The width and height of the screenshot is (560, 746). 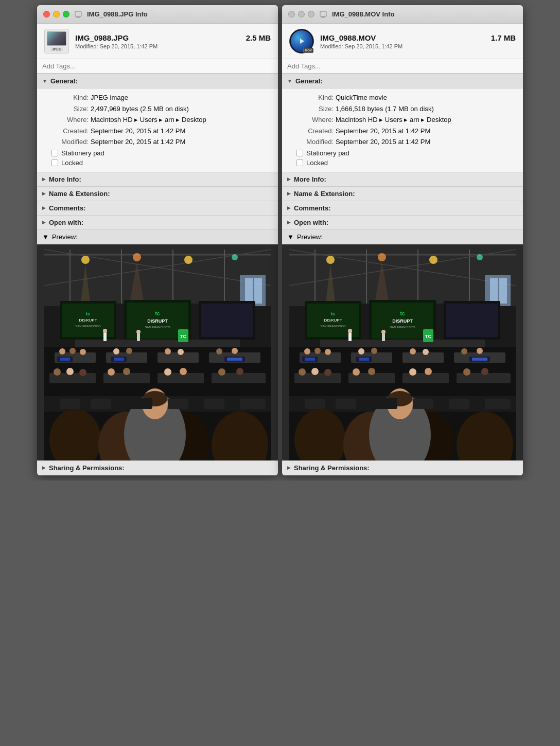 I want to click on title-bar-mov-window: IMG_0988.MOV Info, so click(x=402, y=14).